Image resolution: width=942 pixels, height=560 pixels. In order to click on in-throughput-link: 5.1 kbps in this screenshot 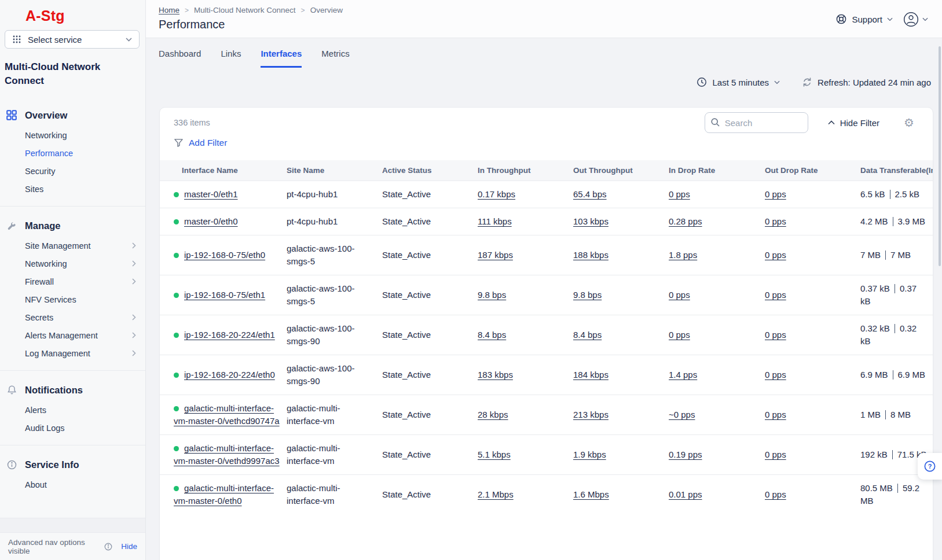, I will do `click(494, 455)`.